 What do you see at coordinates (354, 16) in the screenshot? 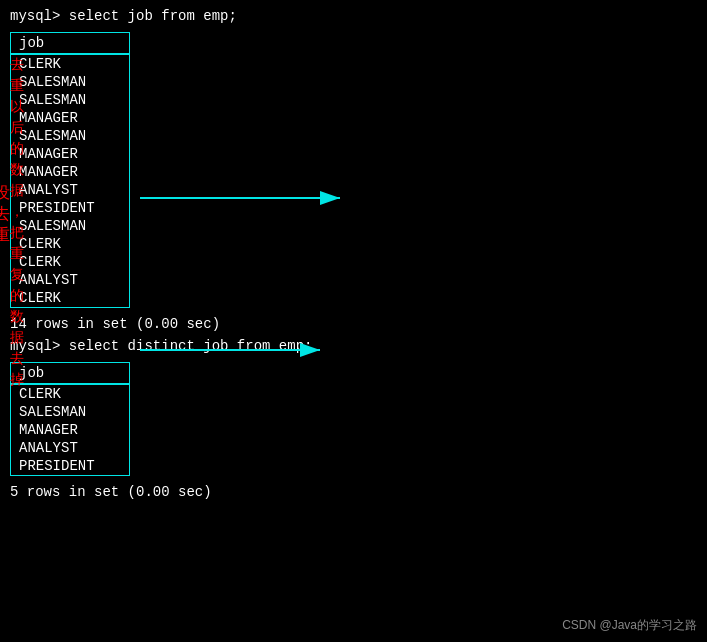
I see `prompt1: mysql> select job from emp;` at bounding box center [354, 16].